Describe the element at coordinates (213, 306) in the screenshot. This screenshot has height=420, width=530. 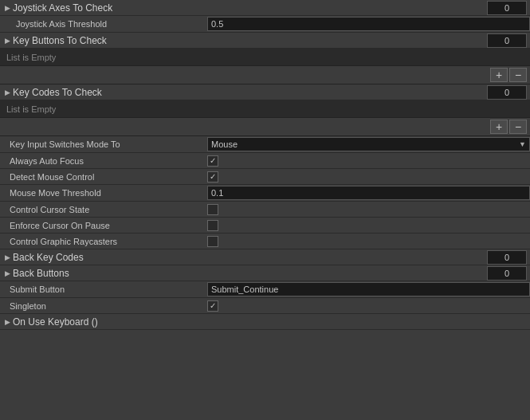
I see `singleton-checkbox` at that location.